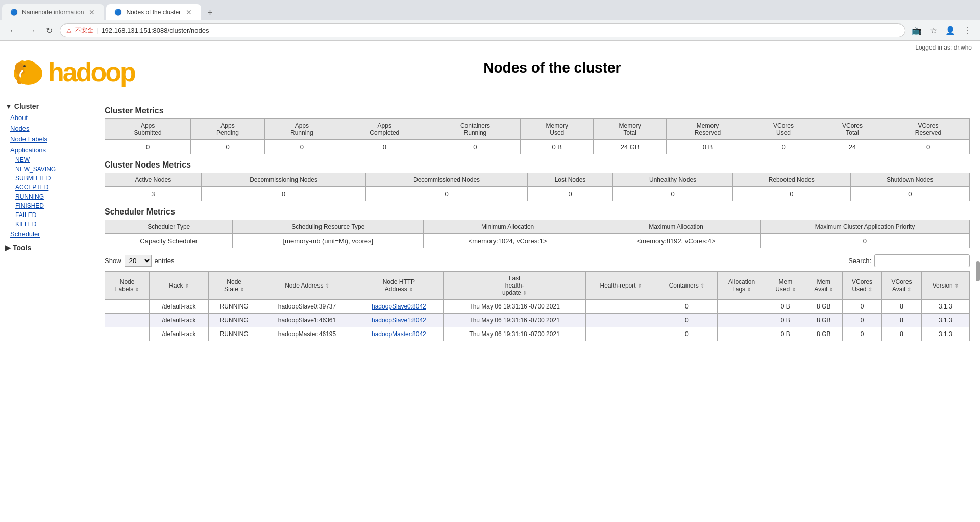  I want to click on tab-close-2: ✕, so click(189, 12).